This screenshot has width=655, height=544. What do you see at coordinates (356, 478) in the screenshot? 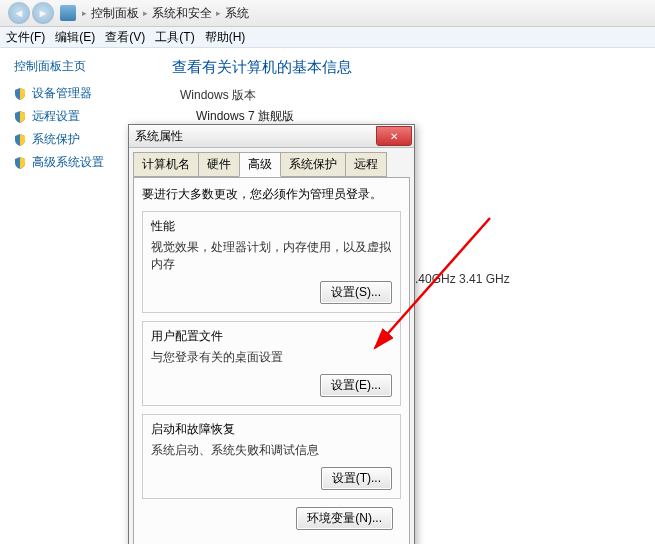
I see `startup-recovery-settings-button: 设置(T)...` at bounding box center [356, 478].